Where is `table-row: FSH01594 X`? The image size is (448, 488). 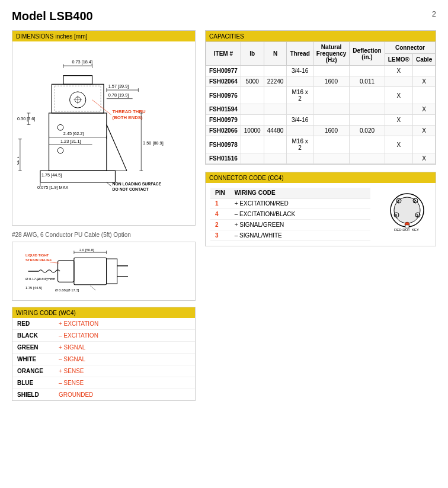
table-row: FSH01594 X is located at coordinates (321, 110).